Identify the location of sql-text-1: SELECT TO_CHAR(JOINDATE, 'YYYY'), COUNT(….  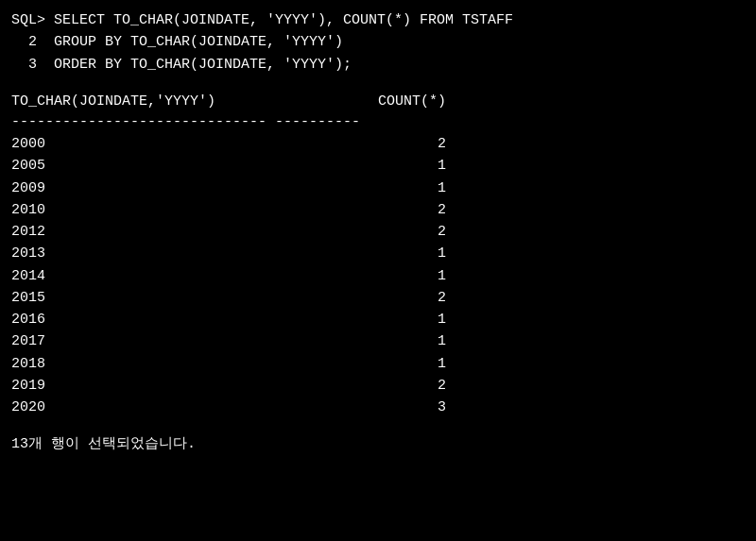
(284, 21).